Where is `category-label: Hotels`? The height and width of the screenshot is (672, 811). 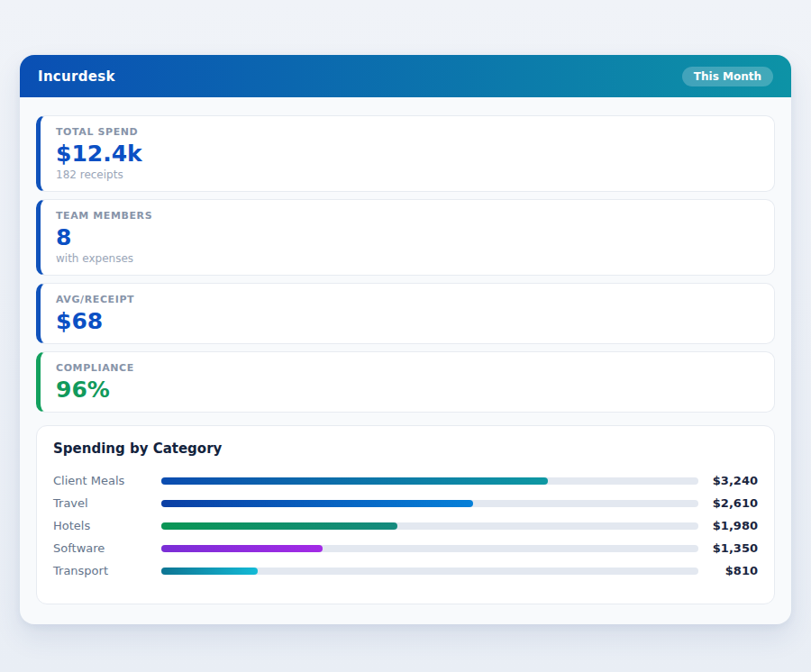
category-label: Hotels is located at coordinates (107, 526).